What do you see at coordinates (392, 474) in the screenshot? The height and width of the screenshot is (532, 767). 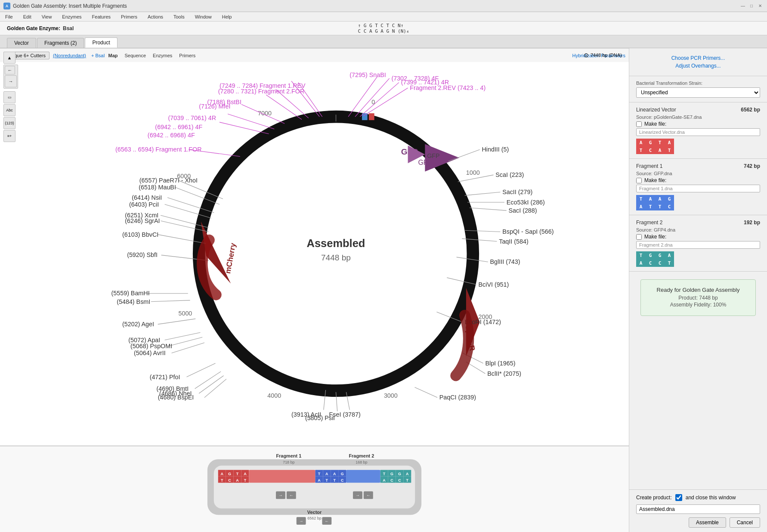 I see `oh-gg2: G` at bounding box center [392, 474].